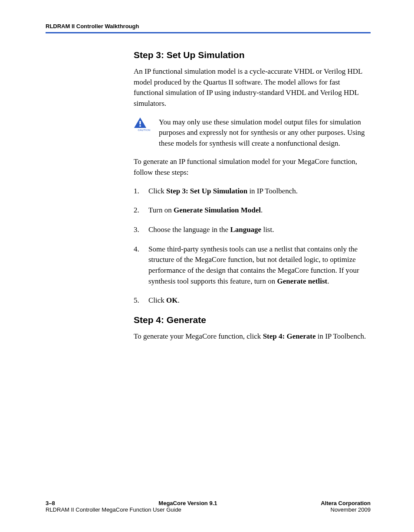 This screenshot has height=532, width=414. Describe the element at coordinates (172, 300) in the screenshot. I see `li-bold: OK` at that location.